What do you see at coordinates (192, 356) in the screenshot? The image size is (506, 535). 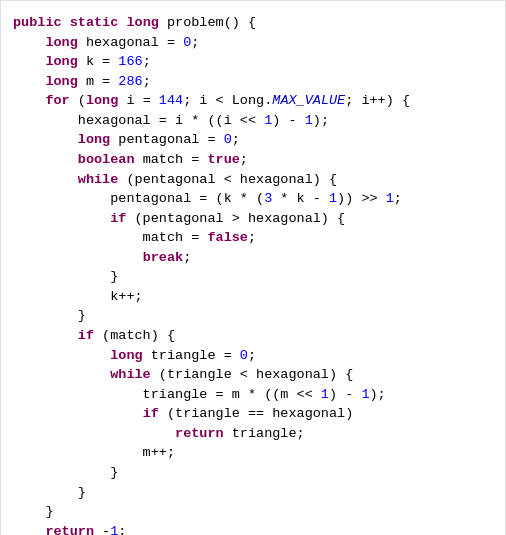 I see `code-token: triangle =` at bounding box center [192, 356].